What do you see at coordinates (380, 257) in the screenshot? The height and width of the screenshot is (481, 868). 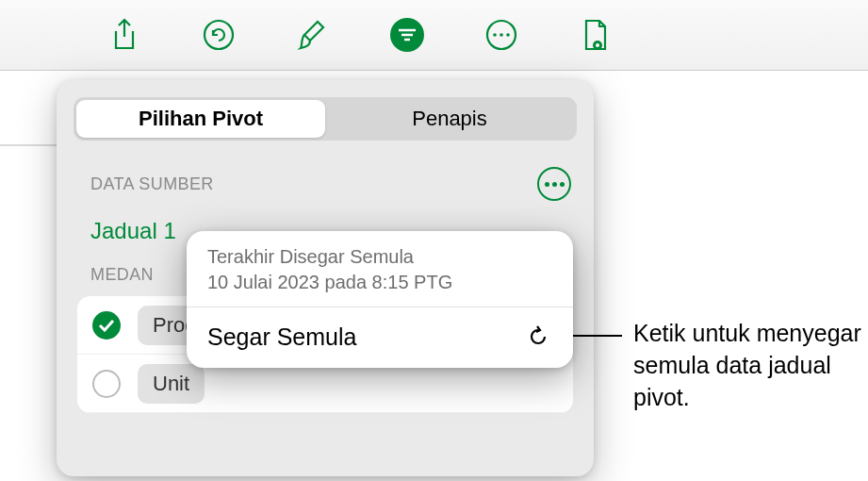 I see `last-refreshed-label: Terakhir Disegar Semula` at bounding box center [380, 257].